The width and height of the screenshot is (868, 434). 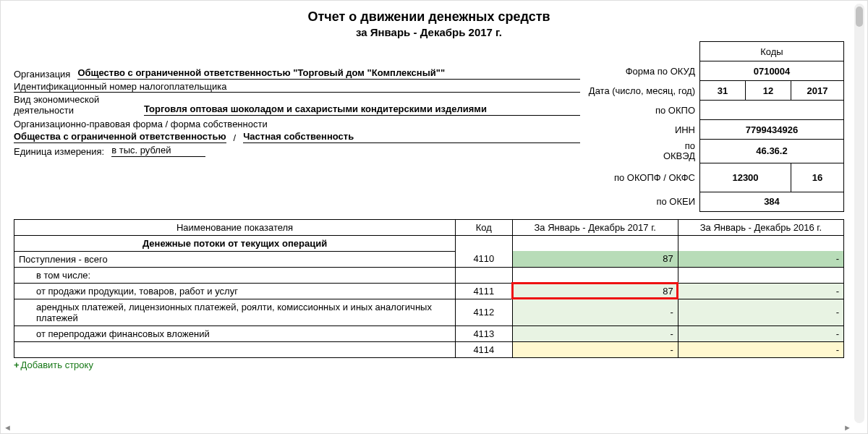 What do you see at coordinates (57, 365) in the screenshot?
I see `add-row-label: Добавить строку` at bounding box center [57, 365].